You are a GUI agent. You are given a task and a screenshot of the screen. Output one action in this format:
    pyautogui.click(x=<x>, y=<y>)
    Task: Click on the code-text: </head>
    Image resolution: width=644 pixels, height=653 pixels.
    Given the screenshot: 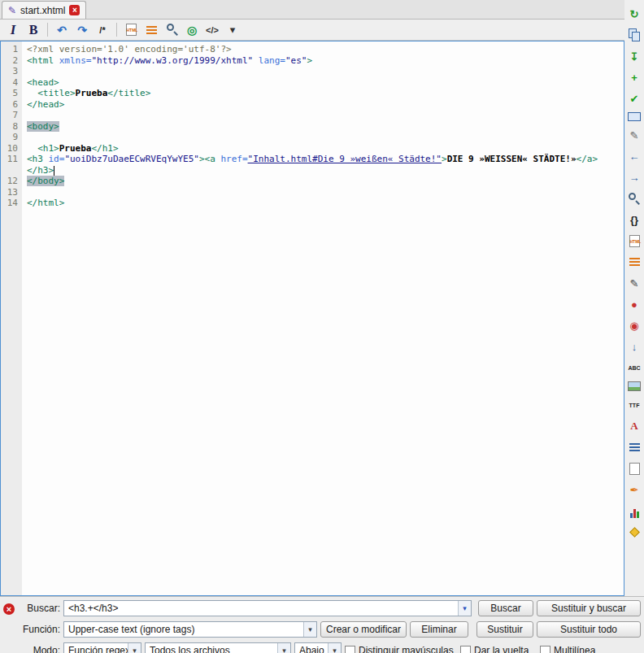 What is the action you would take?
    pyautogui.click(x=314, y=105)
    